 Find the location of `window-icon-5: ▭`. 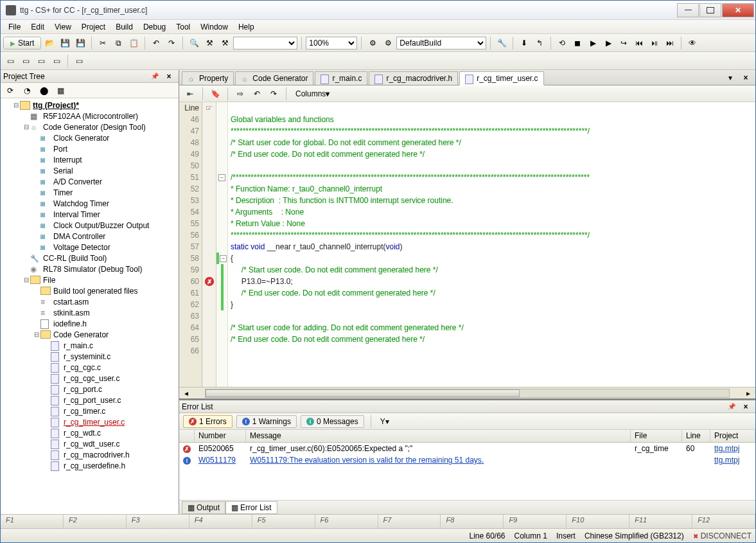

window-icon-5: ▭ is located at coordinates (79, 61).